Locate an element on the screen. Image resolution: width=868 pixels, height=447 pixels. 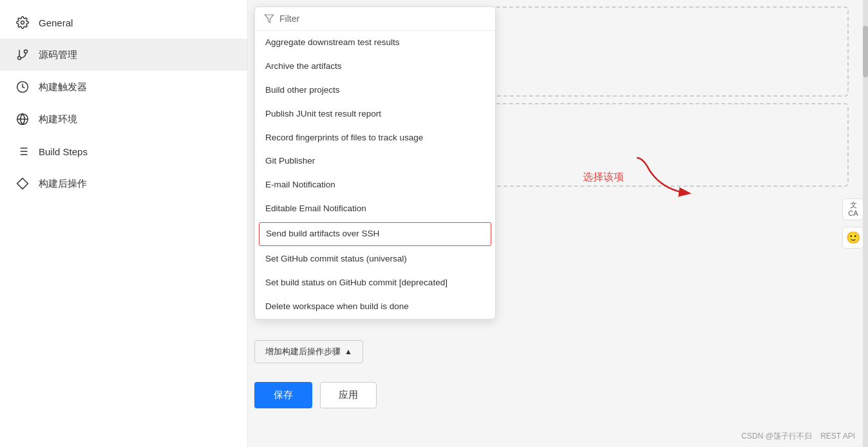
dropdown-item-send-ssh: Send build artifacts over SSH is located at coordinates (375, 234).